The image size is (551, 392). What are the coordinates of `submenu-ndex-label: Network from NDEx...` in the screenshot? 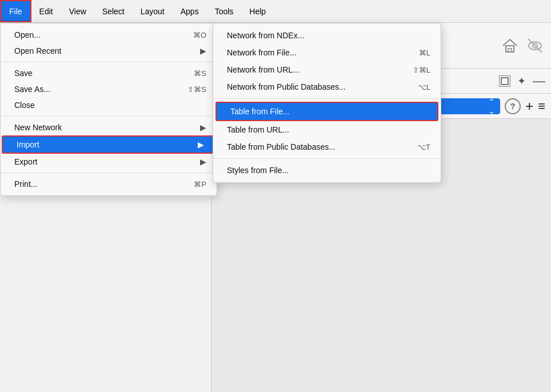 It's located at (265, 35).